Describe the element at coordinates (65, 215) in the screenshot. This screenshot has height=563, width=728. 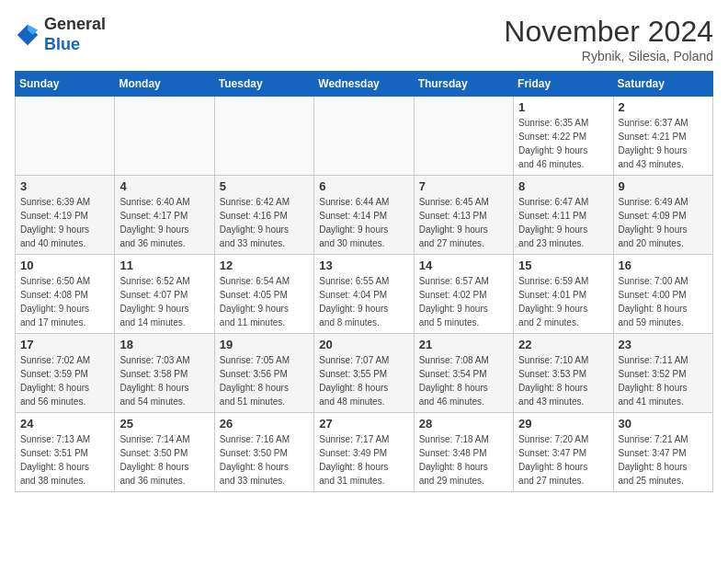
I see `calendar-cell: 3Sunrise: 6:39 AM Sunset: 4:19 PM Daylig…` at that location.